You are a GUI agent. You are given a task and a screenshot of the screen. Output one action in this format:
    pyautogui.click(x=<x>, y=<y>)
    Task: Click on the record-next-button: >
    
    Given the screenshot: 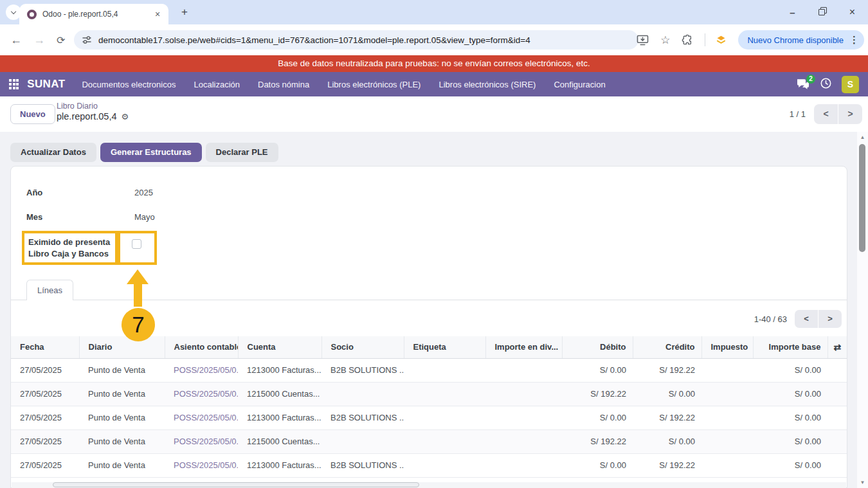 What is the action you would take?
    pyautogui.click(x=850, y=114)
    